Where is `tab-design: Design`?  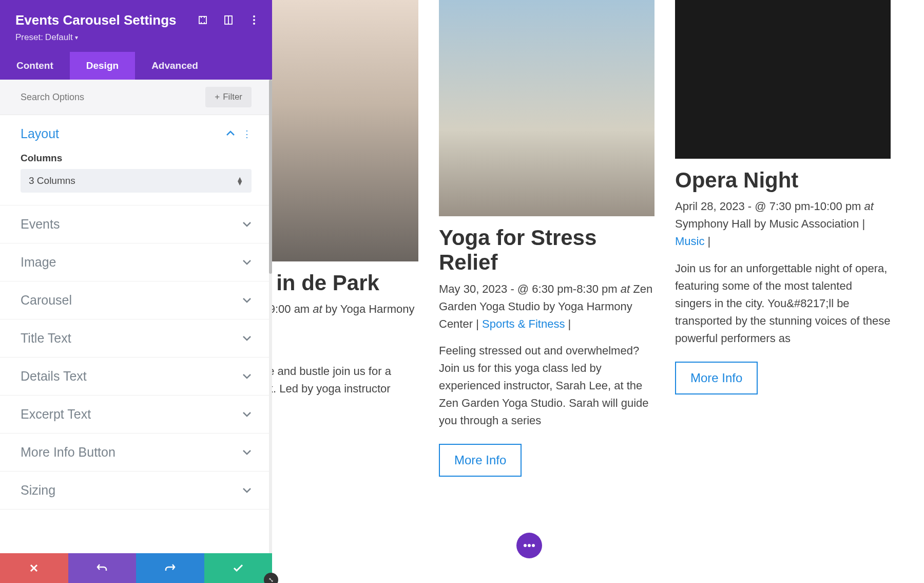
tab-design: Design is located at coordinates (103, 66).